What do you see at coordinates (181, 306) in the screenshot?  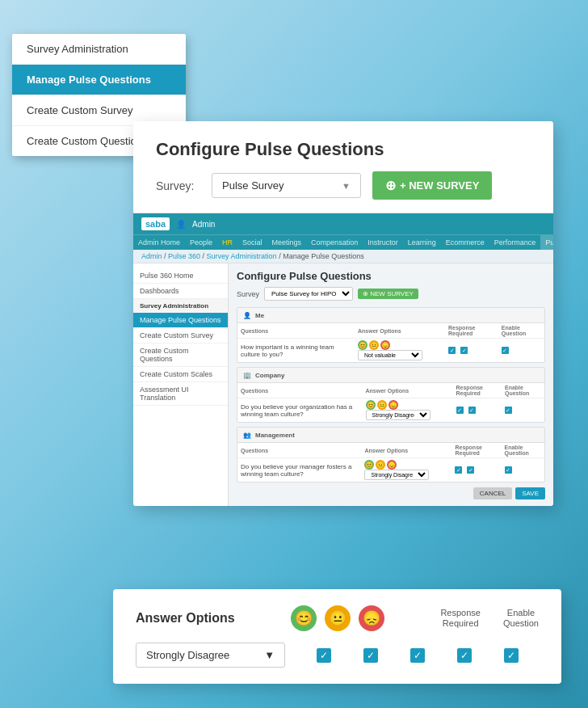 I see `sidebar-section-survey-admin: Survey Administration` at bounding box center [181, 306].